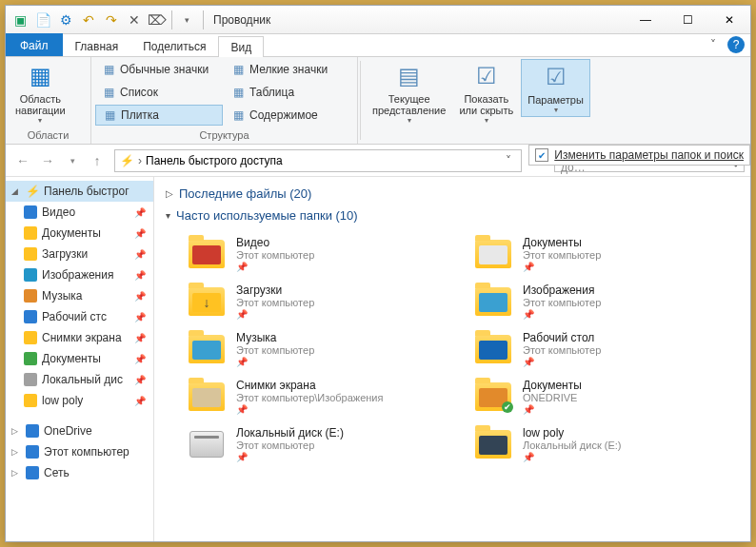  Describe the element at coordinates (48, 161) in the screenshot. I see `forward-button: →` at that location.